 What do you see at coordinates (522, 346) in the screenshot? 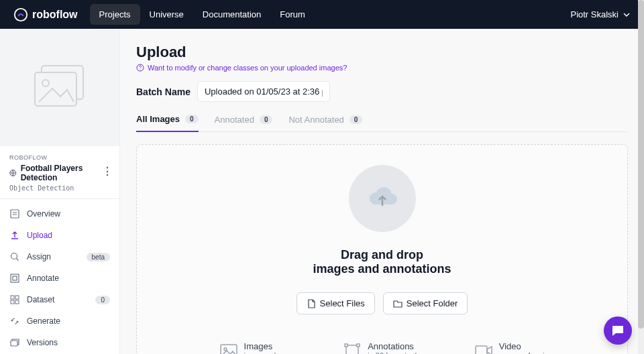
I see `format-title: Video` at bounding box center [522, 346].